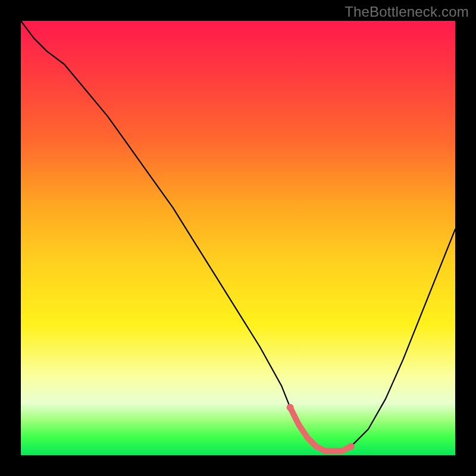  What do you see at coordinates (290, 408) in the screenshot?
I see `highlight-start-dot` at bounding box center [290, 408].